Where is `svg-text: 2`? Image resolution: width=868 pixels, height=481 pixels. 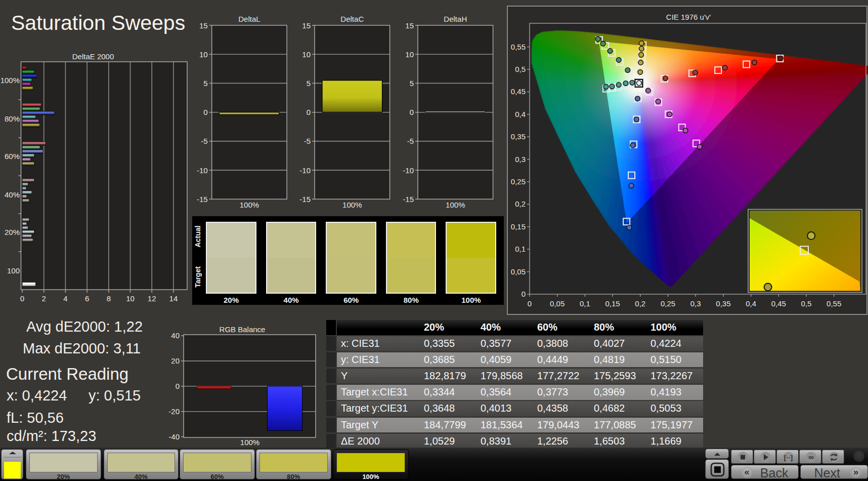 svg-text: 2 is located at coordinates (44, 299).